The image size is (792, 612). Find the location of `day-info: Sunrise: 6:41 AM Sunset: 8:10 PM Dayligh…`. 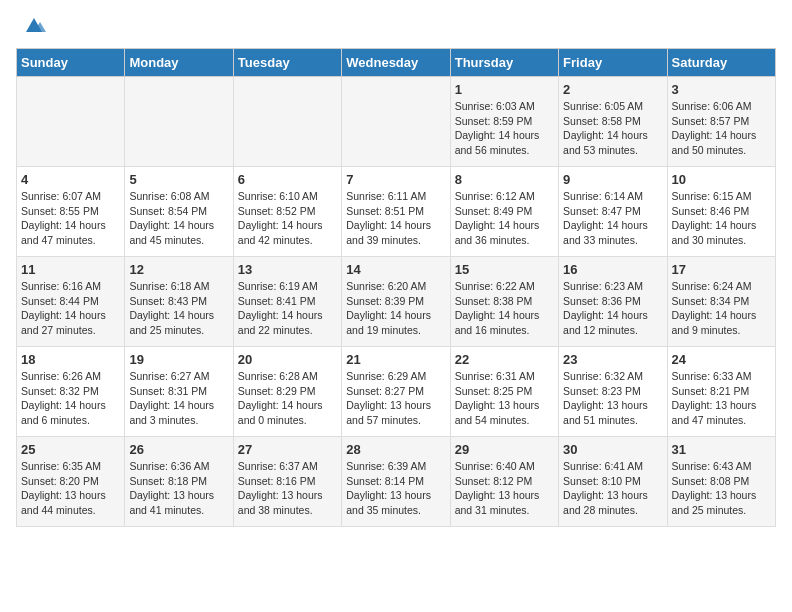

day-info: Sunrise: 6:41 AM Sunset: 8:10 PM Dayligh… is located at coordinates (612, 488).